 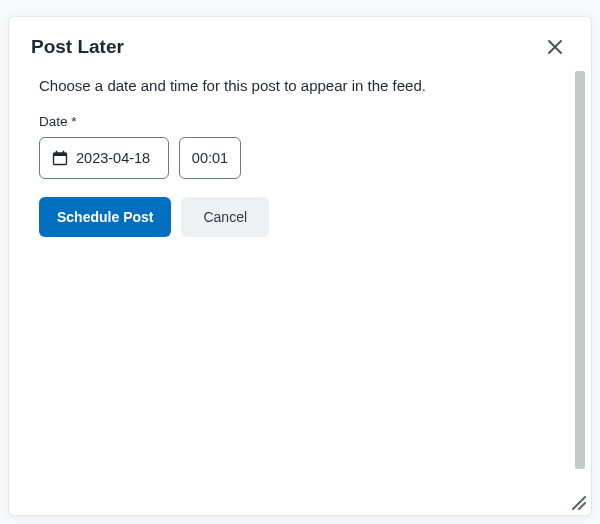 What do you see at coordinates (104, 158) in the screenshot?
I see `date-input: 2023-04-18` at bounding box center [104, 158].